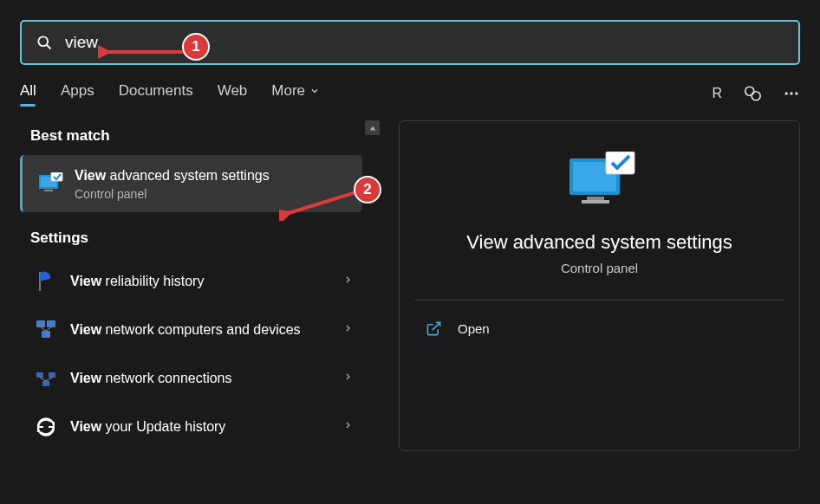 Image resolution: width=820 pixels, height=504 pixels. I want to click on open-action-label: Open, so click(473, 329).